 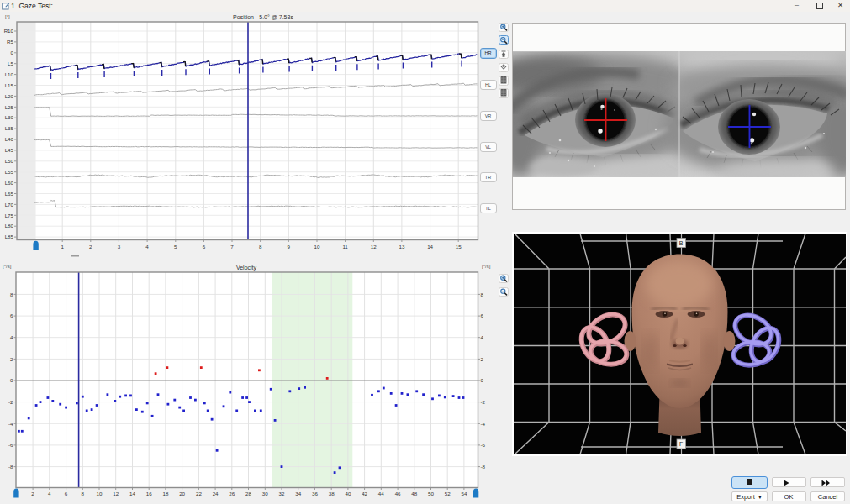 I want to click on svg-text: 54, so click(x=464, y=494).